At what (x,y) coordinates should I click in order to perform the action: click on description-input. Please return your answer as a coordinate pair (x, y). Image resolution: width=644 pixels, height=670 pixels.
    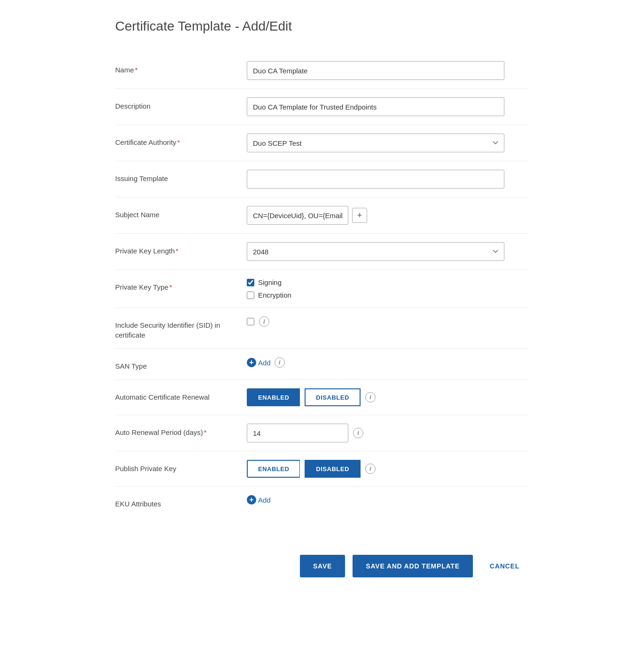
    Looking at the image, I should click on (376, 107).